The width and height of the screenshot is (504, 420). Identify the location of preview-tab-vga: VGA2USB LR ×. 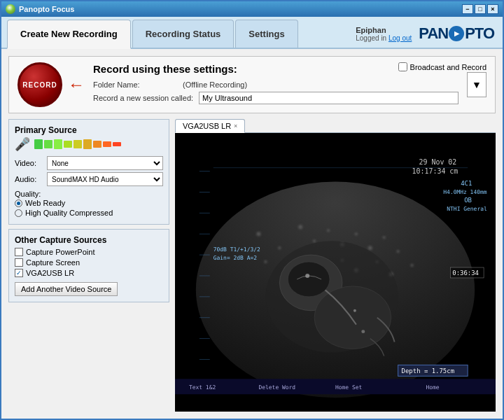
(210, 126).